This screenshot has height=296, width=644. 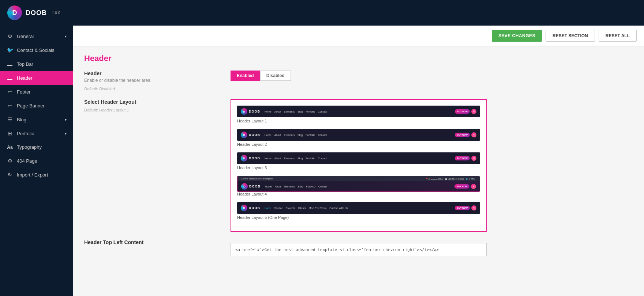 What do you see at coordinates (10, 36) in the screenshot?
I see `gear-icon: ⚙` at bounding box center [10, 36].